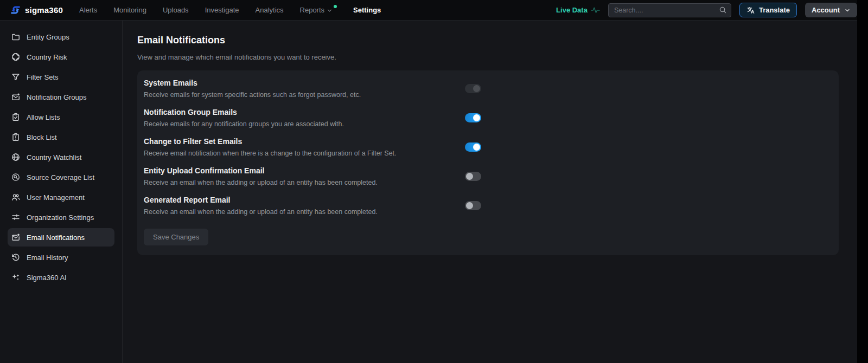 The image size is (868, 363). What do you see at coordinates (473, 177) in the screenshot?
I see `entity-upload-confirmation-toggle` at bounding box center [473, 177].